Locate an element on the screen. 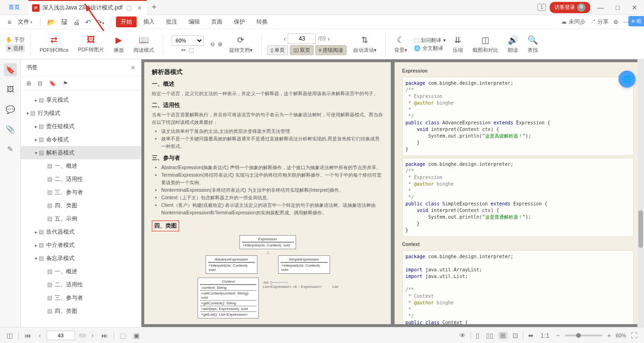 The image size is (644, 343). sb-view2-icon: ▯▯ is located at coordinates (490, 335).